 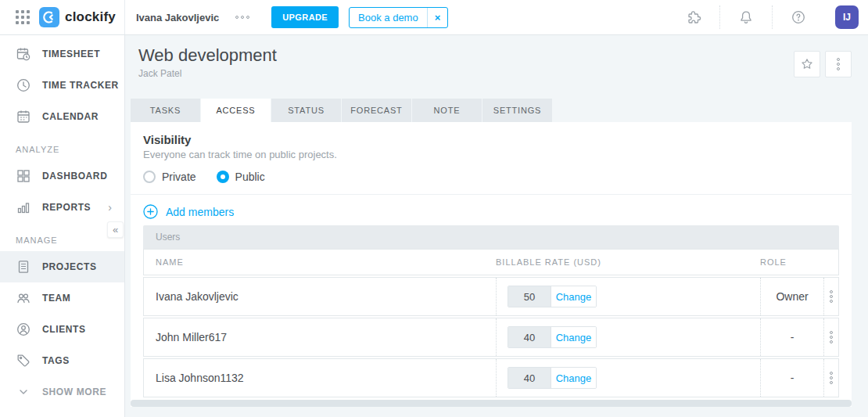 What do you see at coordinates (694, 17) in the screenshot?
I see `integrations-puzzle-icon` at bounding box center [694, 17].